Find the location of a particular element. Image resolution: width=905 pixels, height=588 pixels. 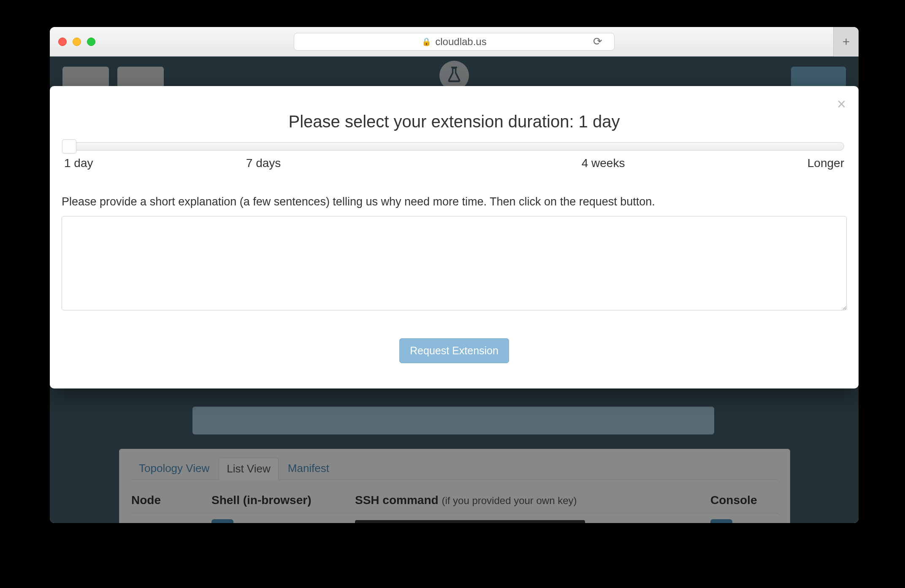

slider-tick: 1 day is located at coordinates (79, 163).